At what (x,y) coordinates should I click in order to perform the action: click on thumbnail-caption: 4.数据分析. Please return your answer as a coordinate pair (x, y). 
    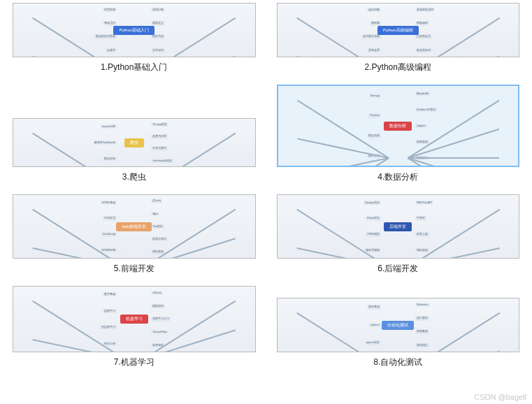
    Looking at the image, I should click on (398, 178).